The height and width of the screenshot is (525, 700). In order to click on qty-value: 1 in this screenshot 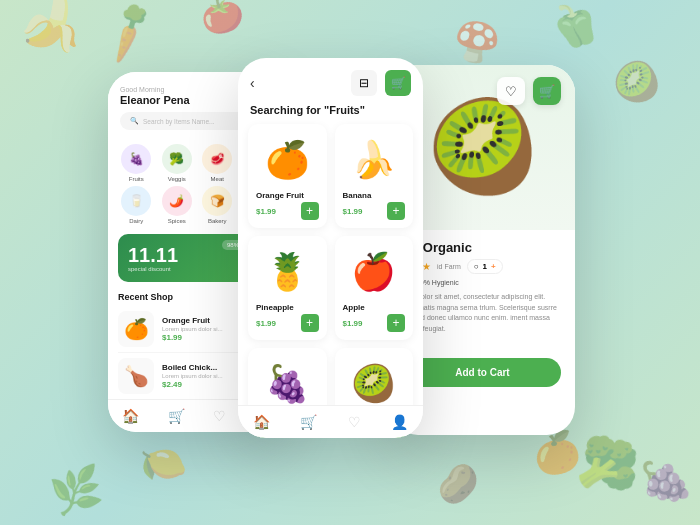, I will do `click(485, 266)`.